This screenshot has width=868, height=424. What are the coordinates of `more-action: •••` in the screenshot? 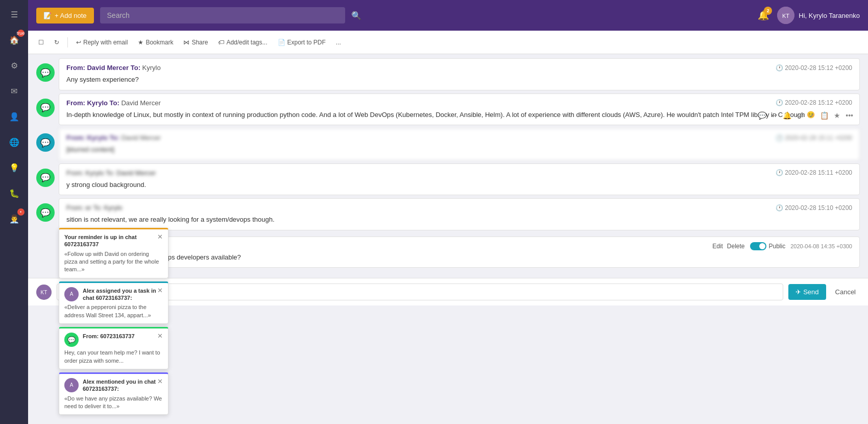 It's located at (850, 115).